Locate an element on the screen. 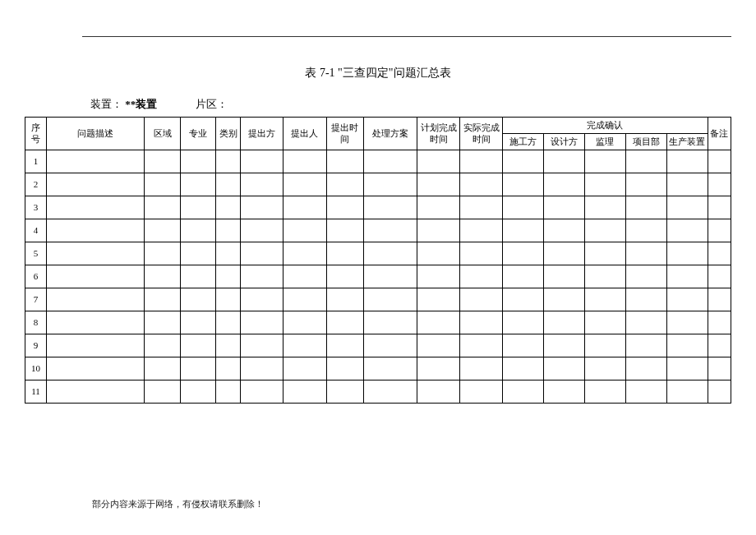 The height and width of the screenshot is (535, 756). th-seq: 序号 is located at coordinates (36, 134).